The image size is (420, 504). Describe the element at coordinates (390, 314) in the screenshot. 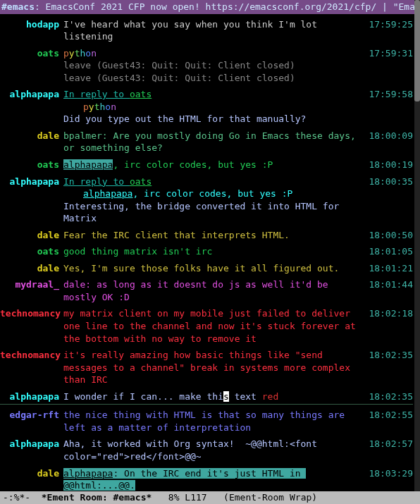

I see `timestamp: 18:02:18` at that location.